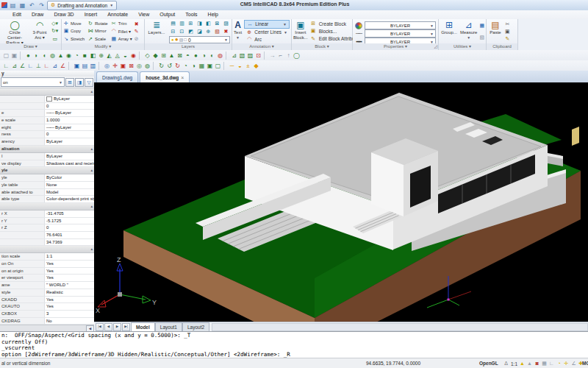 The image size is (588, 368). What do you see at coordinates (60, 56) in the screenshot?
I see `toolbar-icon: ▲` at bounding box center [60, 56].